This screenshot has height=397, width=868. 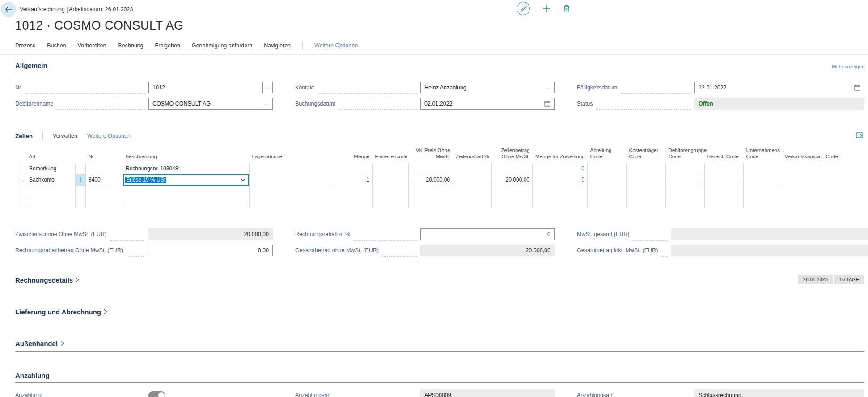 What do you see at coordinates (105, 168) in the screenshot?
I see `cell-nr` at bounding box center [105, 168].